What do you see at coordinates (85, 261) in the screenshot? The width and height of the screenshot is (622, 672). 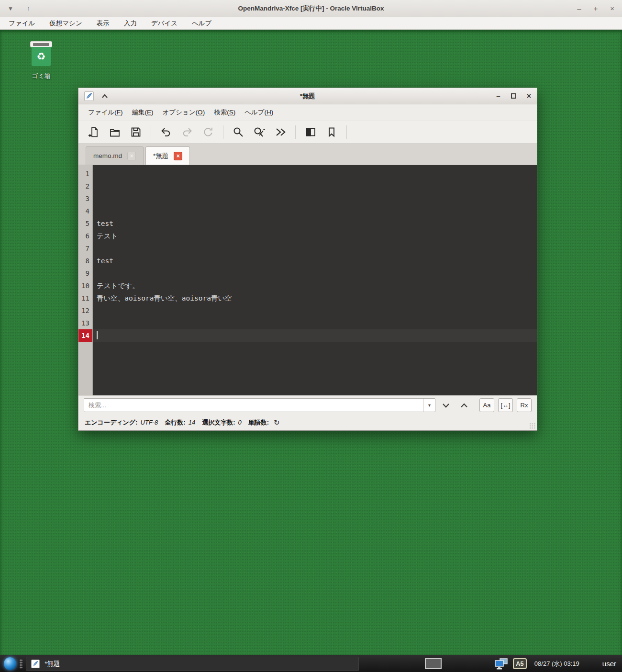 I see `line-number: 8` at bounding box center [85, 261].